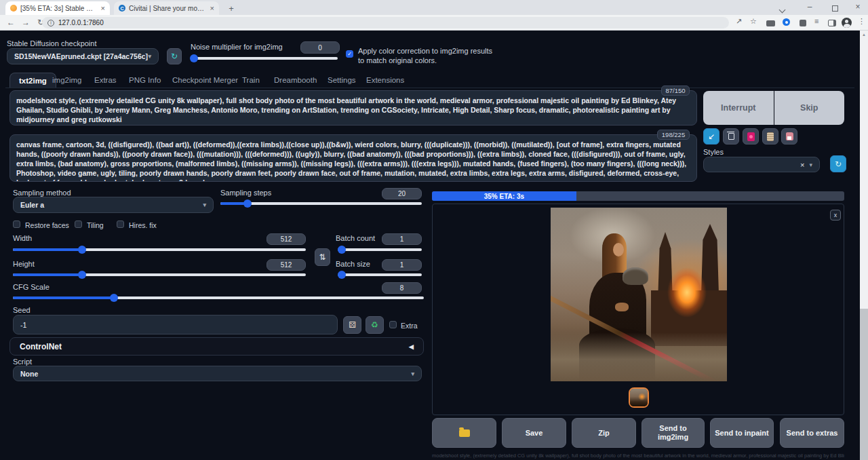 The width and height of the screenshot is (868, 460). Describe the element at coordinates (321, 204) in the screenshot. I see `sampling-steps-slider` at that location.